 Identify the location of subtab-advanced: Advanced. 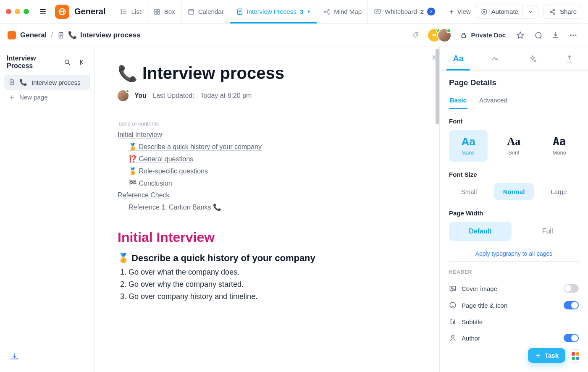
(493, 102).